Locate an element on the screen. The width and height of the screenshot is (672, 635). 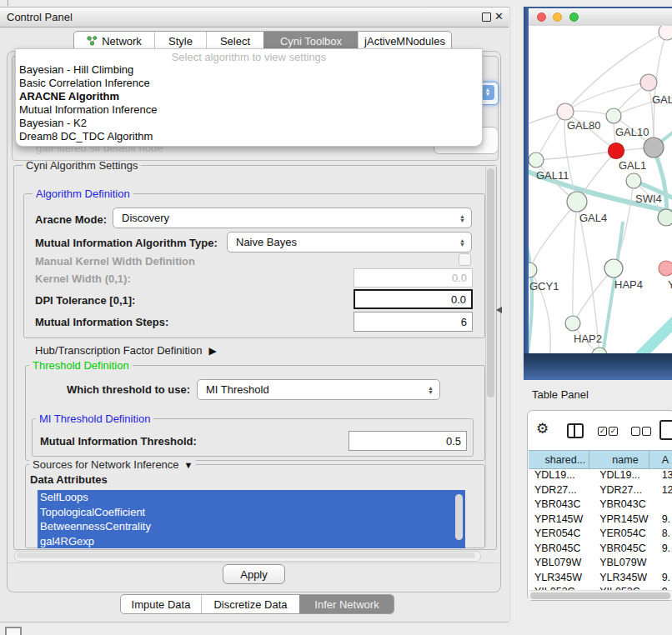
column-header-name: name is located at coordinates (619, 460).